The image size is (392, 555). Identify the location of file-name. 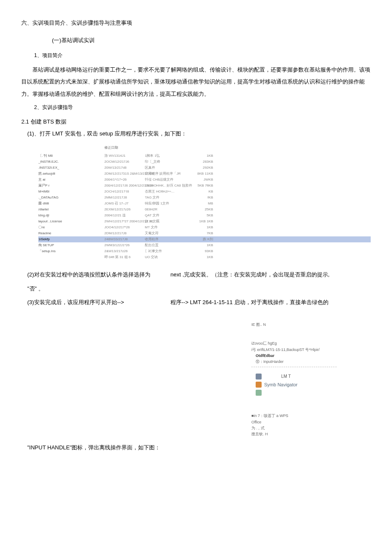
(72, 257).